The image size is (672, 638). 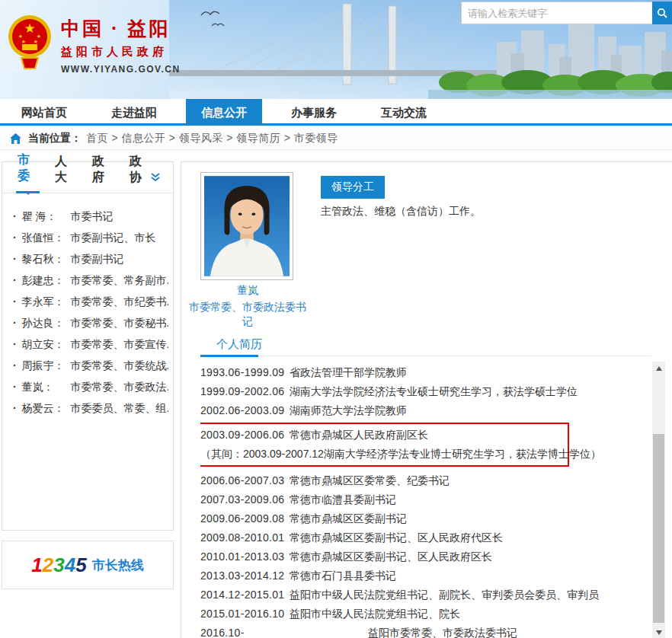 I want to click on resume-position: 益阳市中级人民法院党组书记、副院长、审判委员会委员、审判员, so click(x=444, y=595).